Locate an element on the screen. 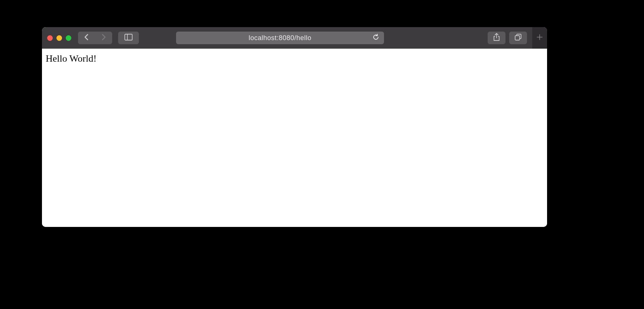 The image size is (644, 309). tabs-icon is located at coordinates (518, 38).